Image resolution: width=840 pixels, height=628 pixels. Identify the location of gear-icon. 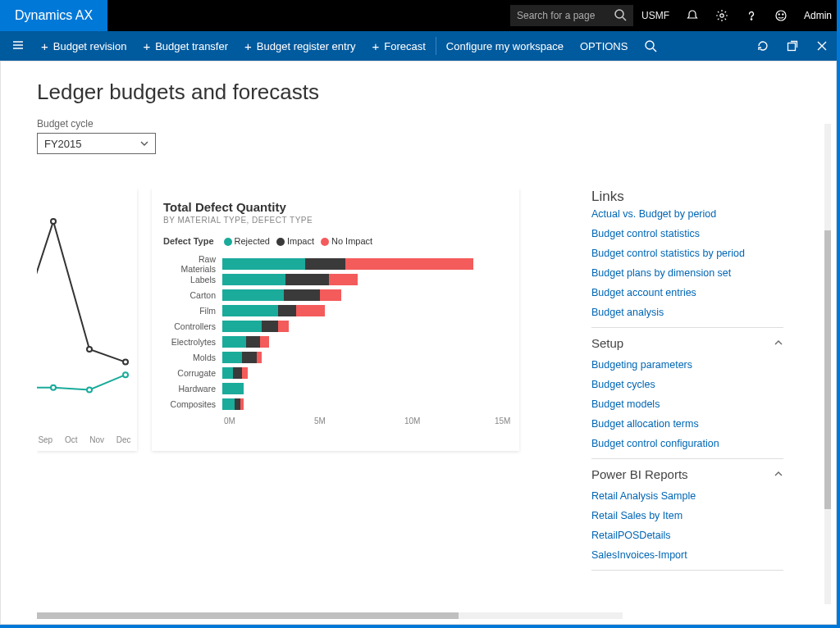
(722, 16).